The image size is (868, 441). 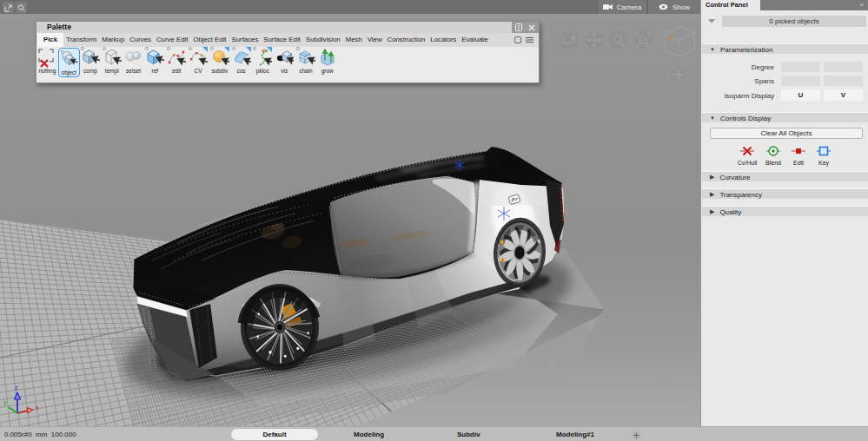 I want to click on svg-text: x, so click(x=37, y=408).